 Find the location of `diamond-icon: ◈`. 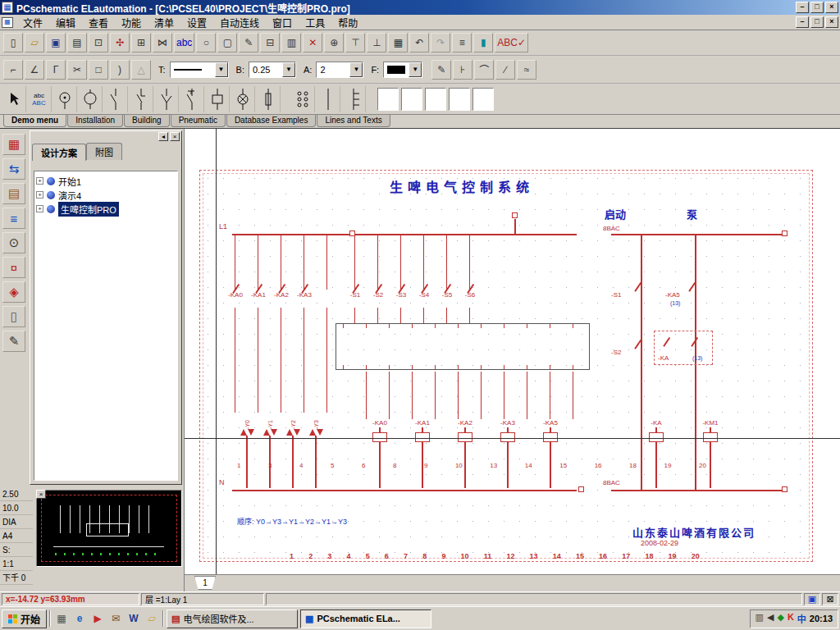

diamond-icon: ◈ is located at coordinates (14, 292).